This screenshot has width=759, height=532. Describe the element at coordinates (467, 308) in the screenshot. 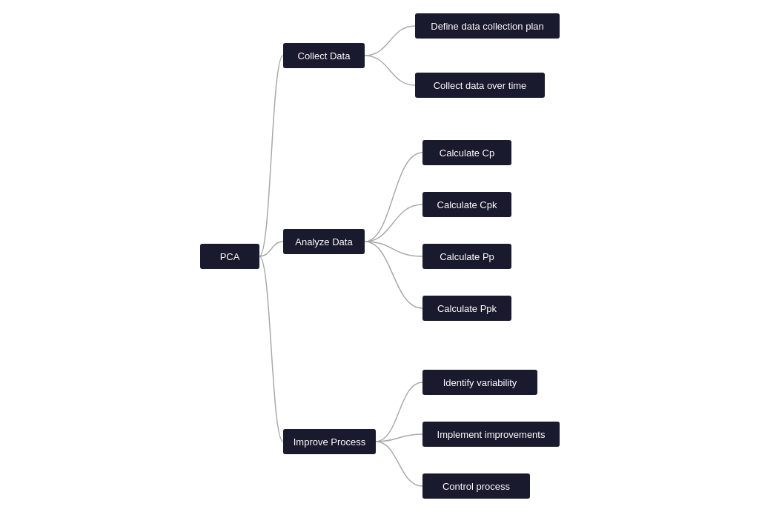

I see `node-calc-ppk: Calculate Ppk` at that location.